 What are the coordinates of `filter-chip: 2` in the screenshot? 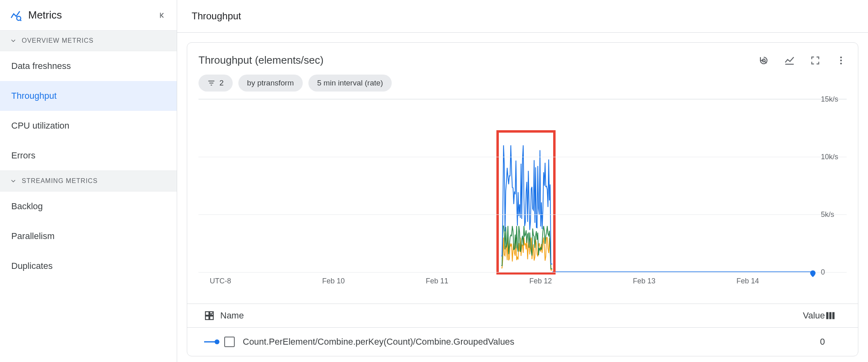 It's located at (216, 83).